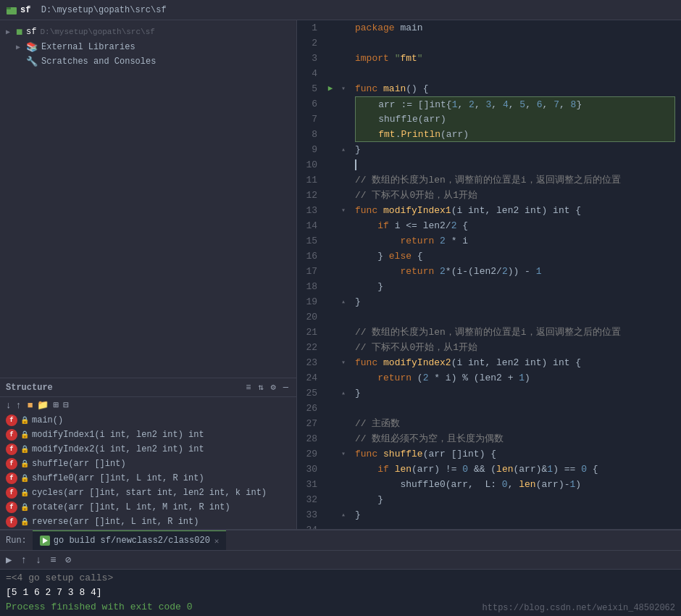 The image size is (681, 616). What do you see at coordinates (115, 522) in the screenshot?
I see `struct-item-label: reverse(arr []int, L int, R int)` at bounding box center [115, 522].